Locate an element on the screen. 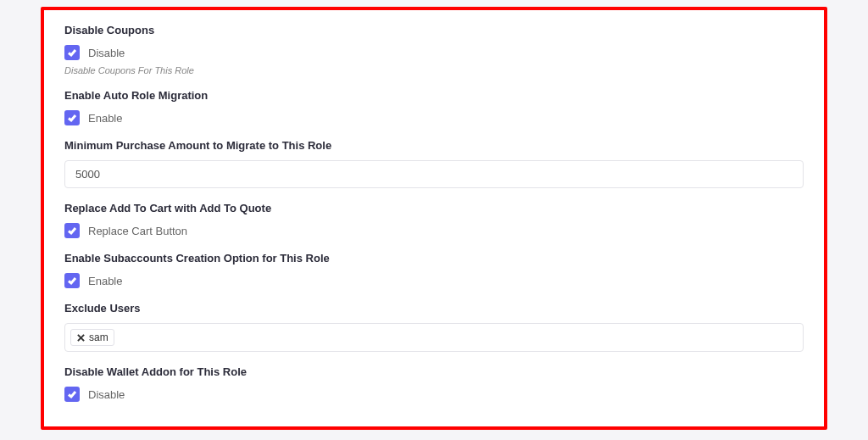 The height and width of the screenshot is (440, 868). help-text: Disable Coupons For This Role is located at coordinates (434, 70).